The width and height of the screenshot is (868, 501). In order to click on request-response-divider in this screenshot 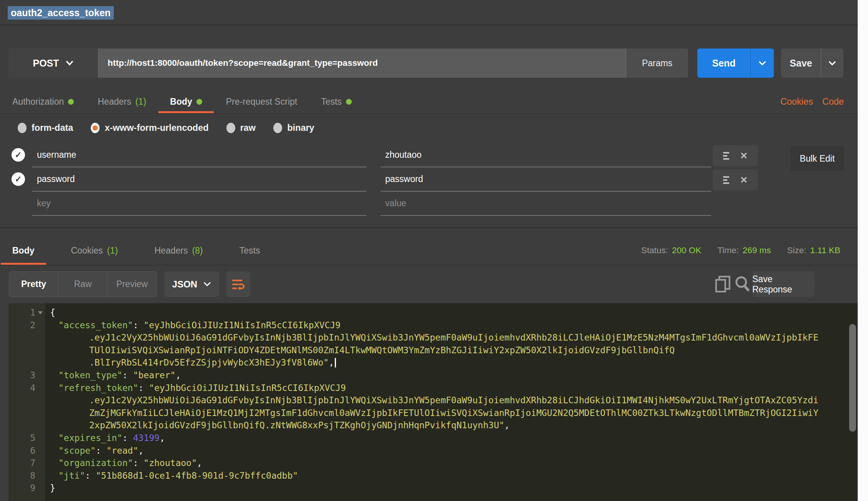, I will do `click(429, 228)`.